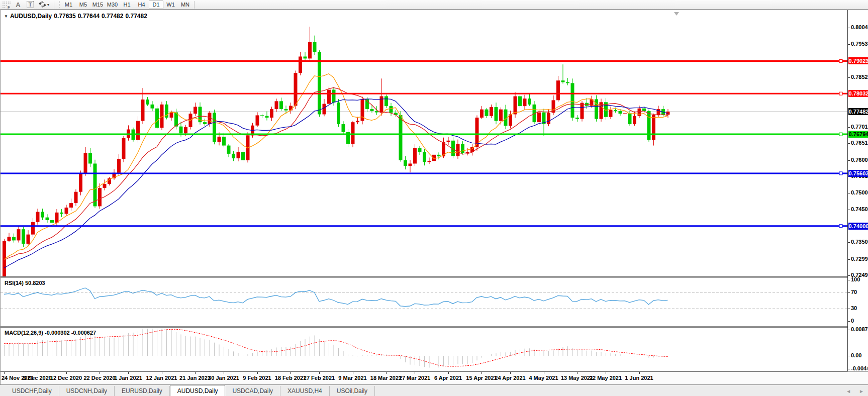 Image resolution: width=868 pixels, height=396 pixels. What do you see at coordinates (448, 378) in the screenshot?
I see `date-label: 6 Apr 2021` at bounding box center [448, 378].